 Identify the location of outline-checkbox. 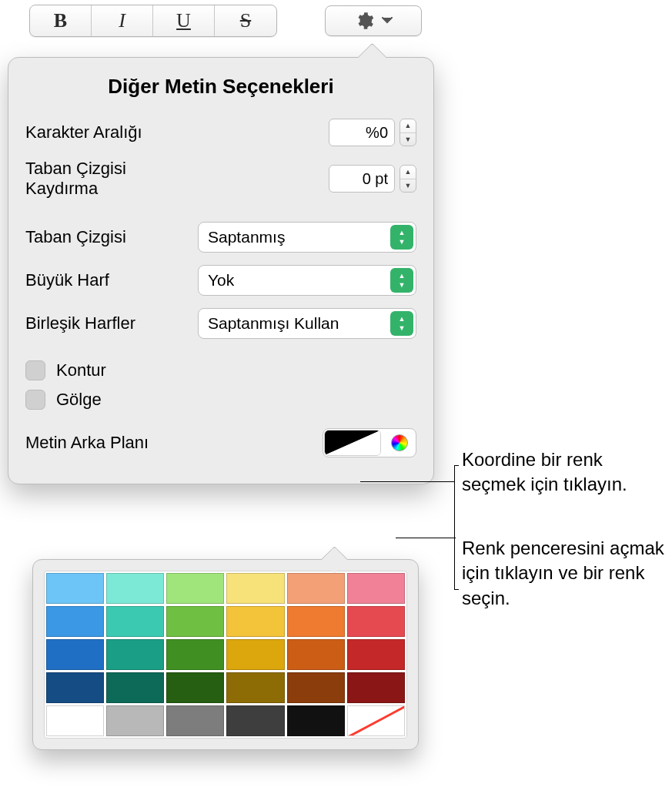
(35, 370).